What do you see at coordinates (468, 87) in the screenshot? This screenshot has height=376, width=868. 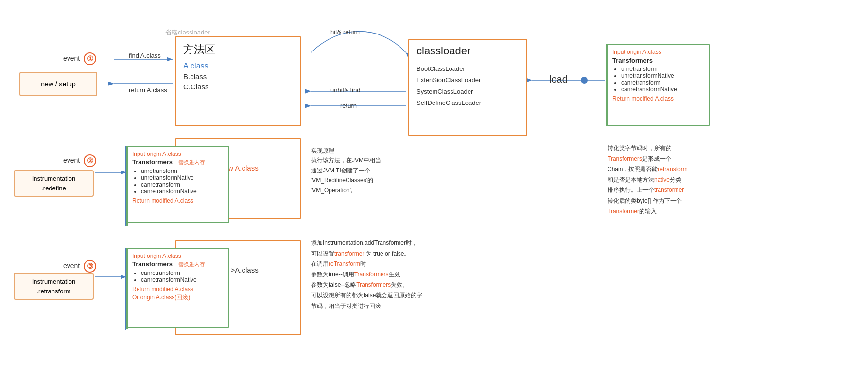 I see `classloader-box: classloader BootClassLoader ExtenSionCla…` at bounding box center [468, 87].